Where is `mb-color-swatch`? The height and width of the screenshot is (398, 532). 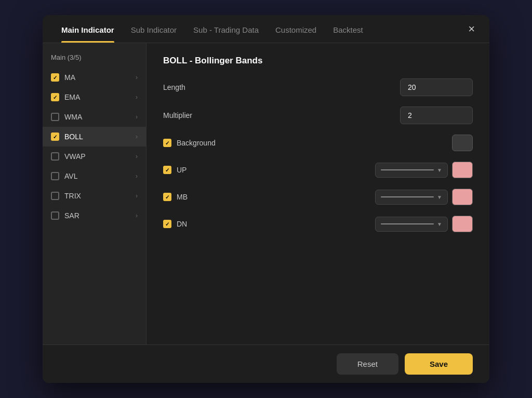
mb-color-swatch is located at coordinates (462, 197).